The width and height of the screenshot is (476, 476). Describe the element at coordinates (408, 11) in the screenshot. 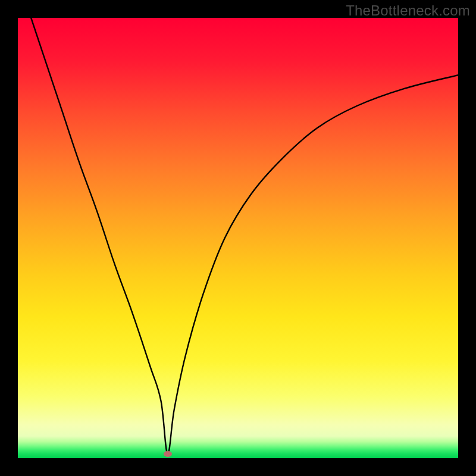

I see `watermark-text: TheBottleneck.com` at that location.